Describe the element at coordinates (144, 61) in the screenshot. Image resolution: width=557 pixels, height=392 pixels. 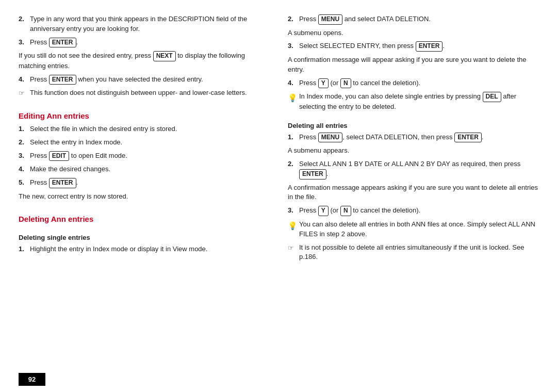
I see `next-note: If you still do not see the desired entr…` at that location.